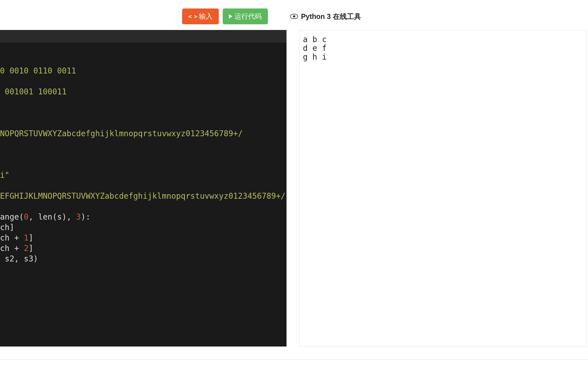  Describe the element at coordinates (143, 228) in the screenshot. I see `code-line: ch]` at that location.